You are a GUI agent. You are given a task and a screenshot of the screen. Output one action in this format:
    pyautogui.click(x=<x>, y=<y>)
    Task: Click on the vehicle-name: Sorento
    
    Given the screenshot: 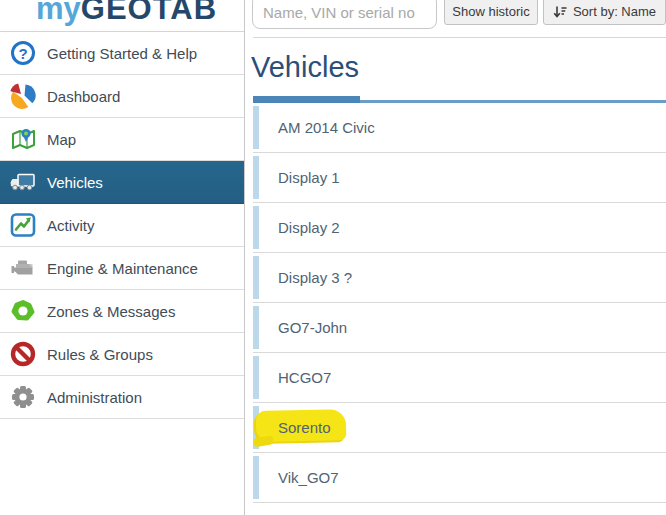 What is the action you would take?
    pyautogui.click(x=304, y=428)
    